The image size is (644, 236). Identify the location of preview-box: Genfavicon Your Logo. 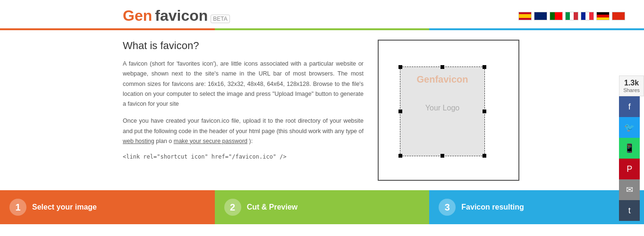
(449, 110).